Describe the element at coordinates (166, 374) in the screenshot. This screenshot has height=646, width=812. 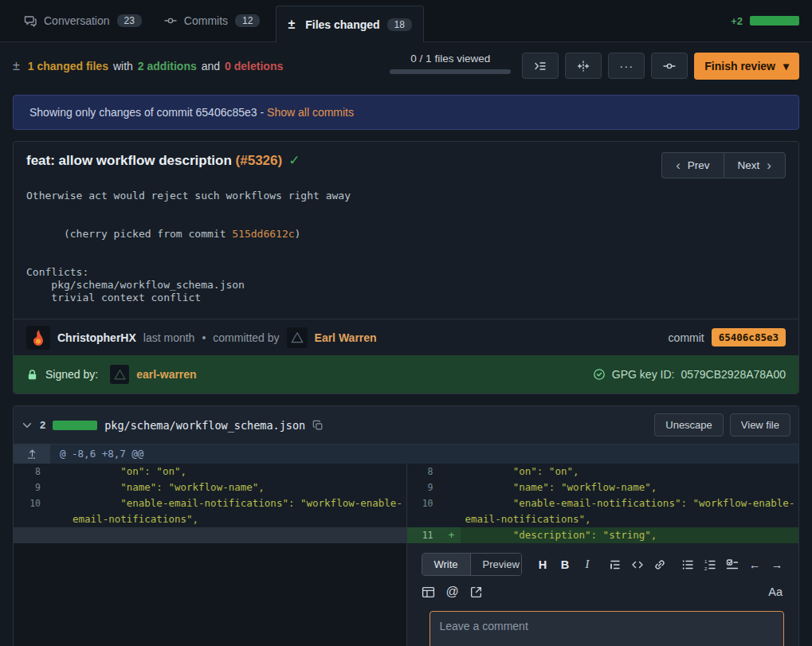
I see `signer-name-link: earl-warren` at that location.